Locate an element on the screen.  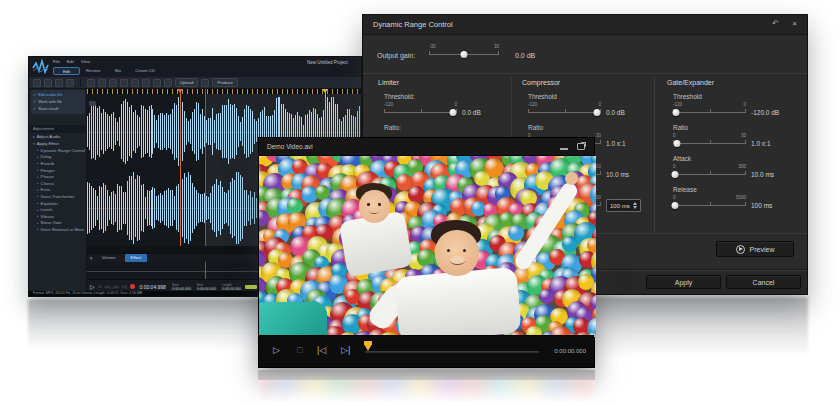
gate-threshold-slider: -120 0 is located at coordinates (710, 110).